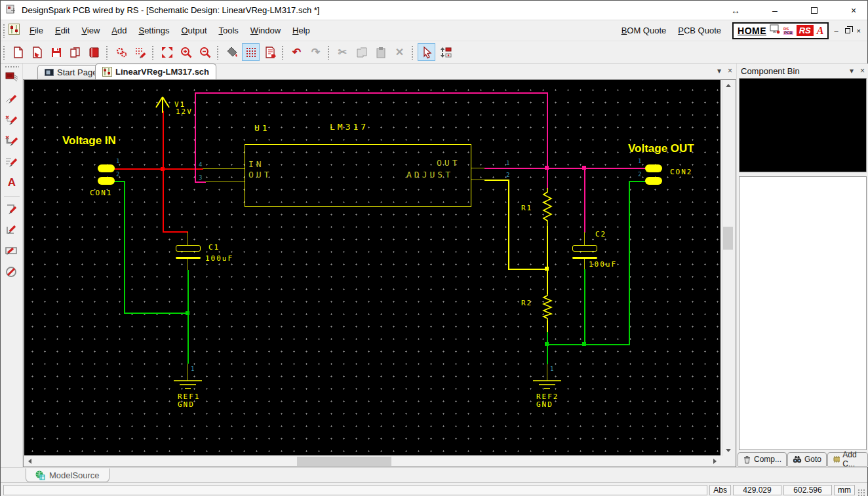 The height and width of the screenshot is (496, 868). Describe the element at coordinates (854, 10) in the screenshot. I see `close-button: ×` at that location.